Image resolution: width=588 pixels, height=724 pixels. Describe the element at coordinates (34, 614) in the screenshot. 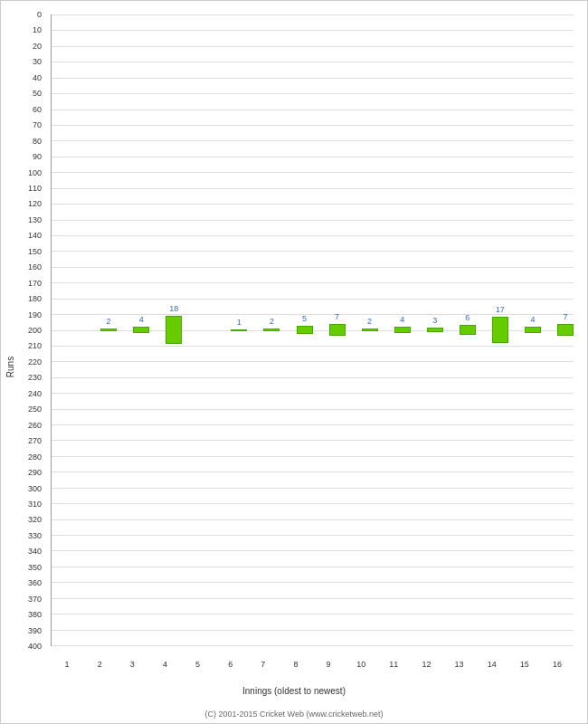

I see `y-axis-label: 380` at that location.